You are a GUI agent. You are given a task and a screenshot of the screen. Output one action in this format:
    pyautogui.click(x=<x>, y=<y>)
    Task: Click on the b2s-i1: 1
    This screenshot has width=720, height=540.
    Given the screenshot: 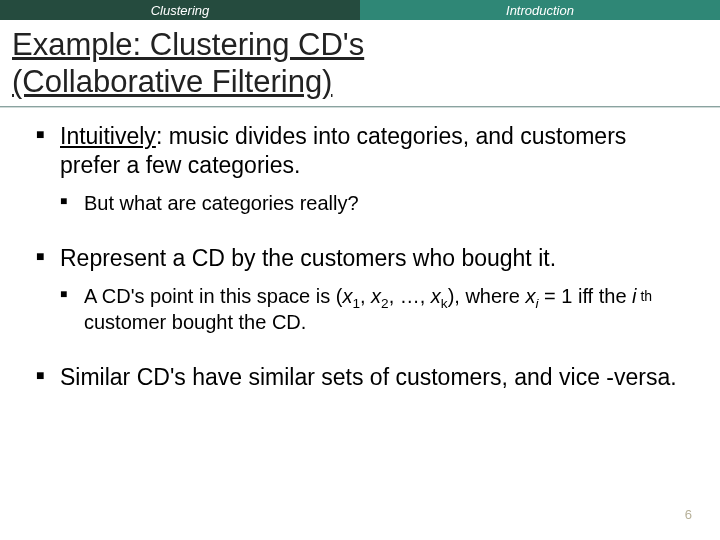 What is the action you would take?
    pyautogui.click(x=356, y=304)
    